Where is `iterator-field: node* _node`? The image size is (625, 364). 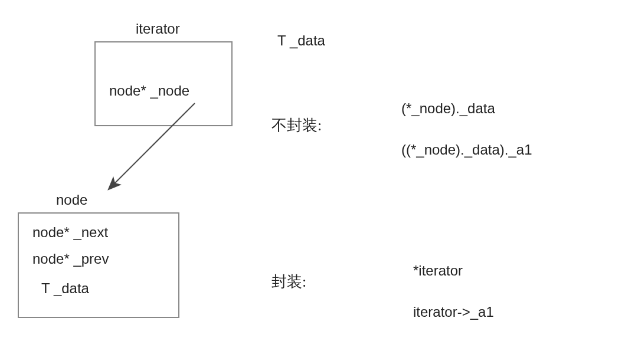 iterator-field: node* _node is located at coordinates (149, 91).